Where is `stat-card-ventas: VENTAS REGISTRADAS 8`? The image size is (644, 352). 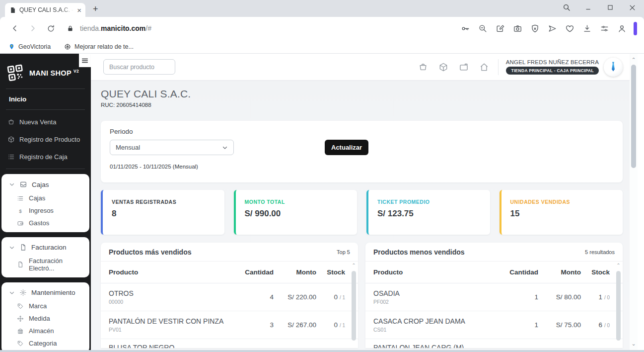 stat-card-ventas: VENTAS REGISTRADAS 8 is located at coordinates (163, 212).